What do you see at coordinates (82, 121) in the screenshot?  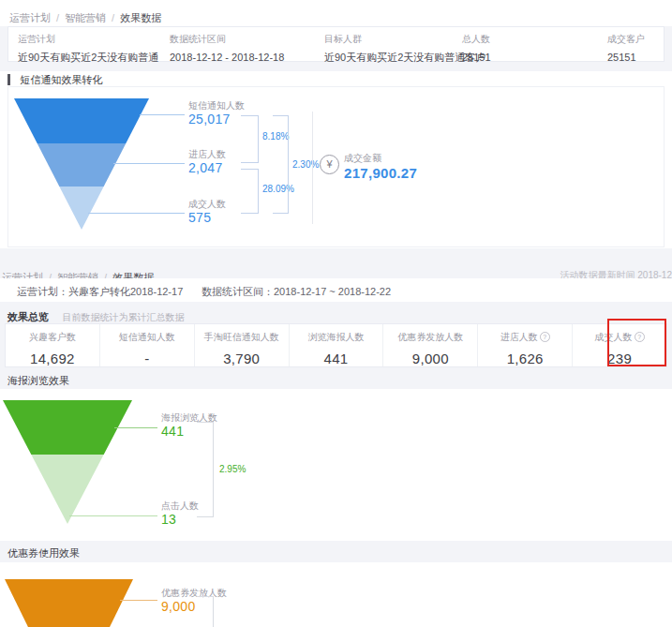 I see `funnel-segment-sms` at bounding box center [82, 121].